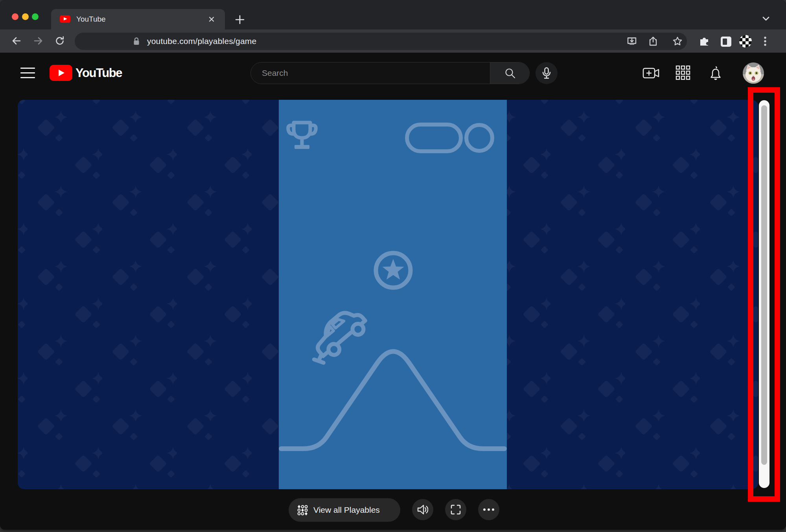 The height and width of the screenshot is (532, 786). What do you see at coordinates (136, 41) in the screenshot?
I see `lock-icon` at bounding box center [136, 41].